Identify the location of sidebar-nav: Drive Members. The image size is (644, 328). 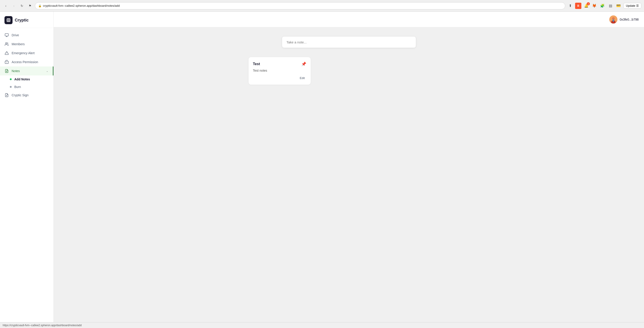
(27, 175).